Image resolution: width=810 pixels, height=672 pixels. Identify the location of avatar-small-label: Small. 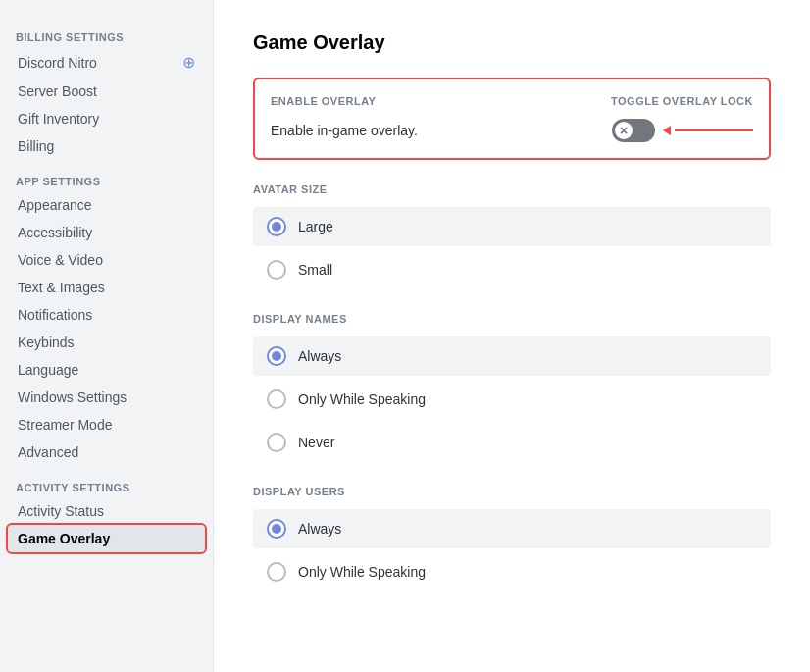
(316, 270).